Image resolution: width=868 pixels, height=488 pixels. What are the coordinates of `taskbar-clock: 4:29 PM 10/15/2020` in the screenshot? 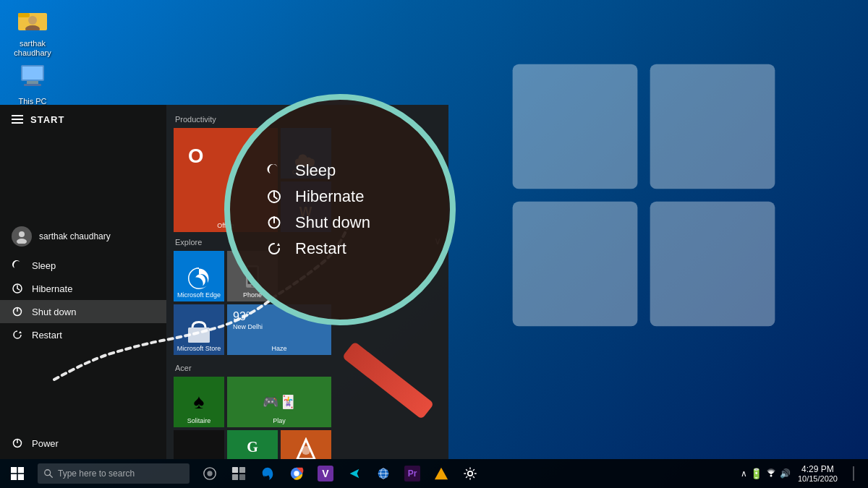 It's located at (817, 474).